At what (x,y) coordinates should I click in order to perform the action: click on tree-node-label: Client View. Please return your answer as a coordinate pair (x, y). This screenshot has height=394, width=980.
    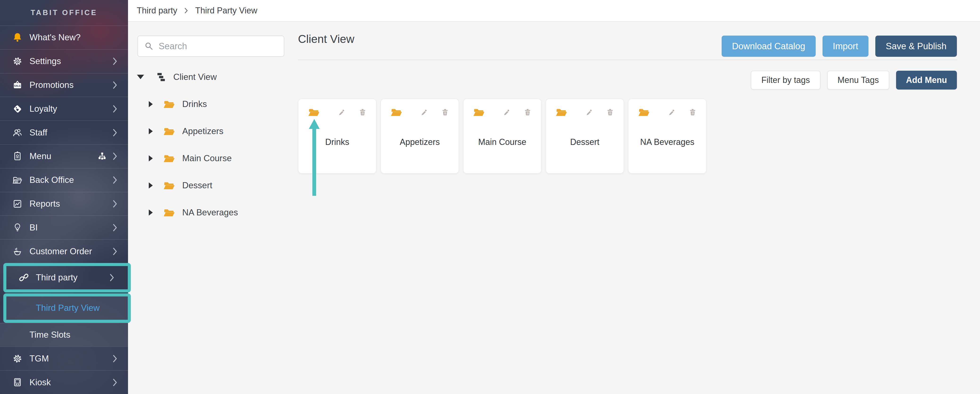
    Looking at the image, I should click on (195, 77).